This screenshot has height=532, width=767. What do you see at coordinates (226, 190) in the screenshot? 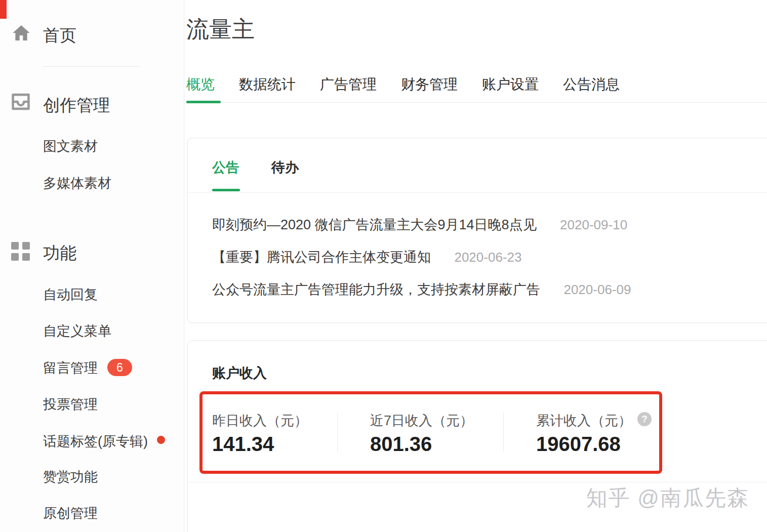
I see `announcements-tab-underline` at bounding box center [226, 190].